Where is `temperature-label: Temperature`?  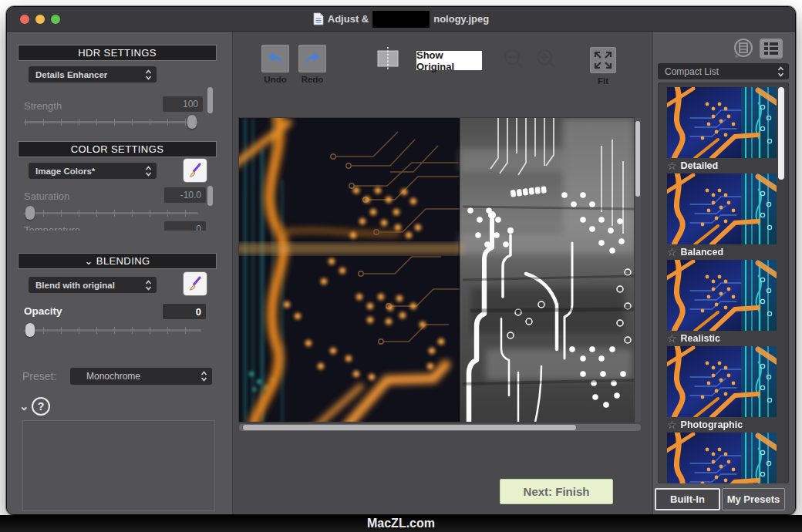 temperature-label: Temperature is located at coordinates (52, 227).